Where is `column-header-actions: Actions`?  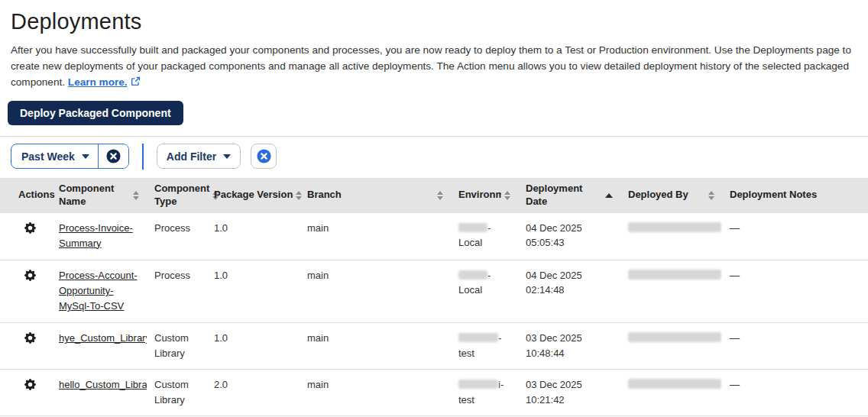 column-header-actions: Actions is located at coordinates (26, 196).